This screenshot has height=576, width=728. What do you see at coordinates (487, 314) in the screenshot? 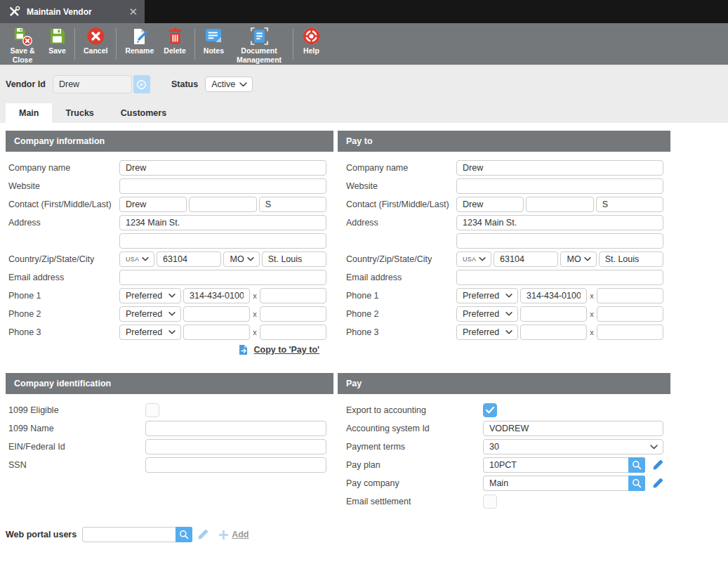
I see `pt-phone2-type-select: Preferred` at bounding box center [487, 314].